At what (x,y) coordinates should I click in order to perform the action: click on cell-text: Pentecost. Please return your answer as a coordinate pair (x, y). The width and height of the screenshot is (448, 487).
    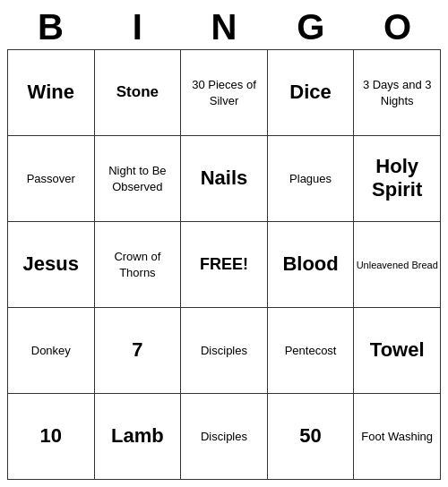
    Looking at the image, I should click on (311, 351).